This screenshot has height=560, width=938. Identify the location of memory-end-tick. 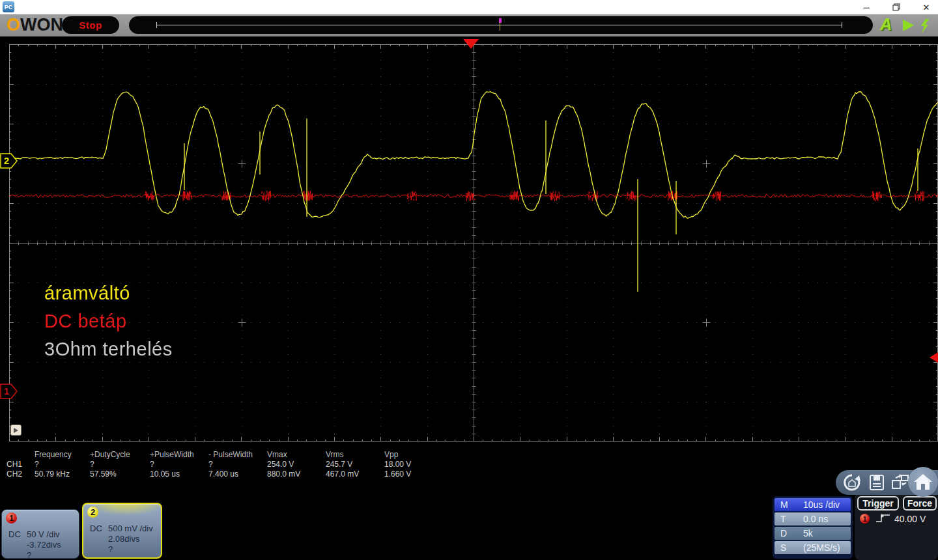
(842, 25).